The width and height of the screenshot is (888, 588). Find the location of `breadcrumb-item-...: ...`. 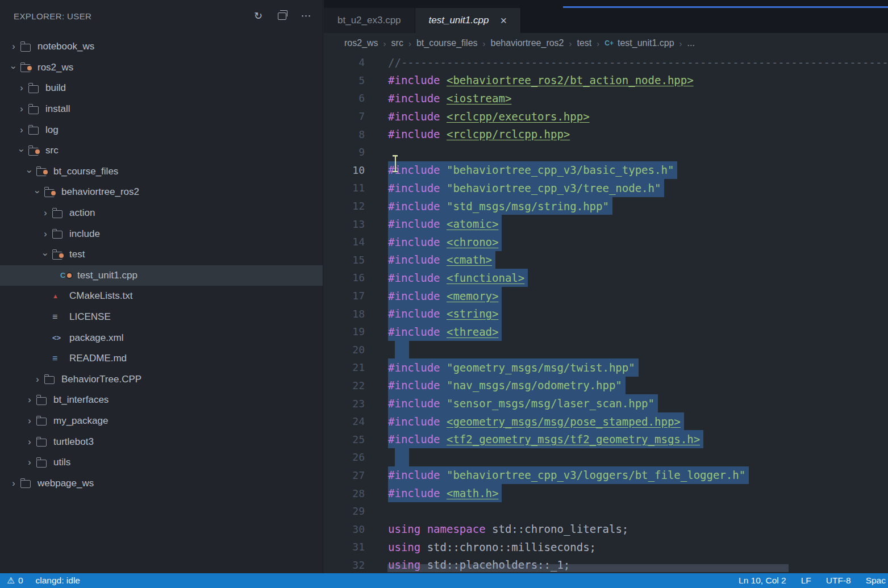

breadcrumb-item-...: ... is located at coordinates (691, 43).